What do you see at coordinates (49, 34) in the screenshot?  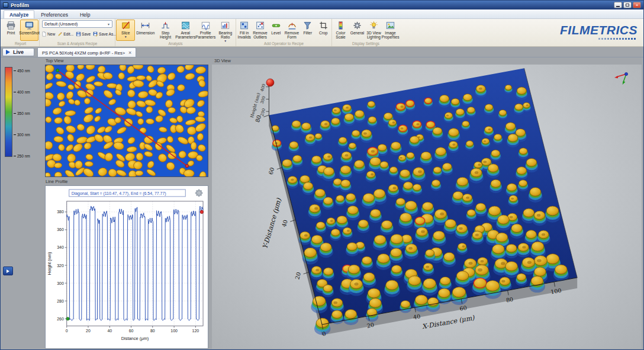 I see `new-button: New` at bounding box center [49, 34].